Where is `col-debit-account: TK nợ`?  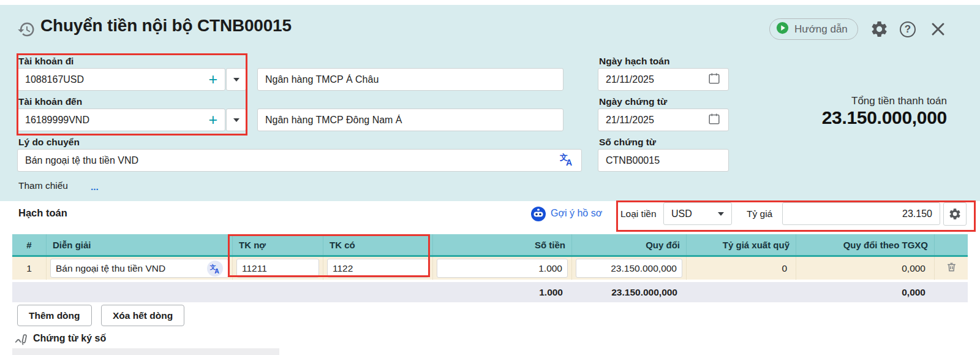
col-debit-account: TK nợ is located at coordinates (277, 245).